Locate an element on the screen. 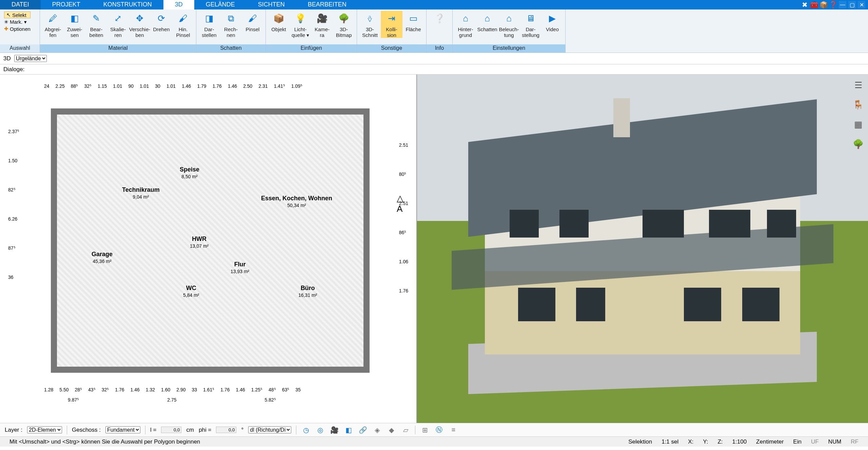  ribbon-verschieben: ✥Verschie-ben is located at coordinates (140, 24).